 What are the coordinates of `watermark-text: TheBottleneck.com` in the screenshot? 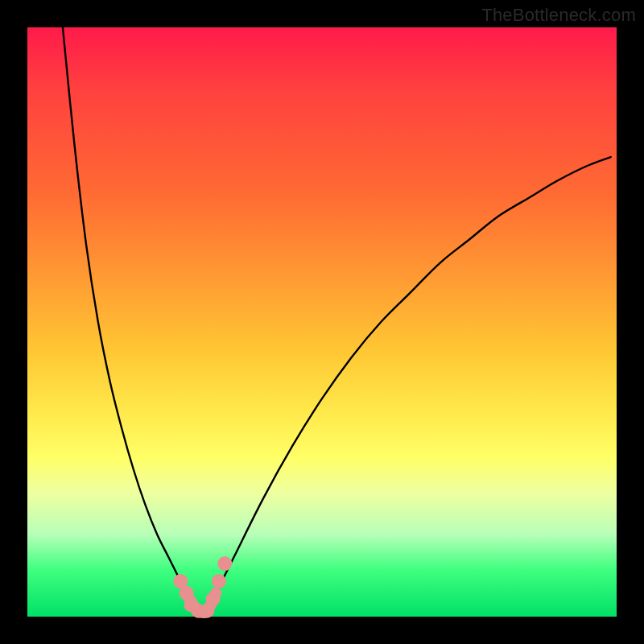 It's located at (559, 15).